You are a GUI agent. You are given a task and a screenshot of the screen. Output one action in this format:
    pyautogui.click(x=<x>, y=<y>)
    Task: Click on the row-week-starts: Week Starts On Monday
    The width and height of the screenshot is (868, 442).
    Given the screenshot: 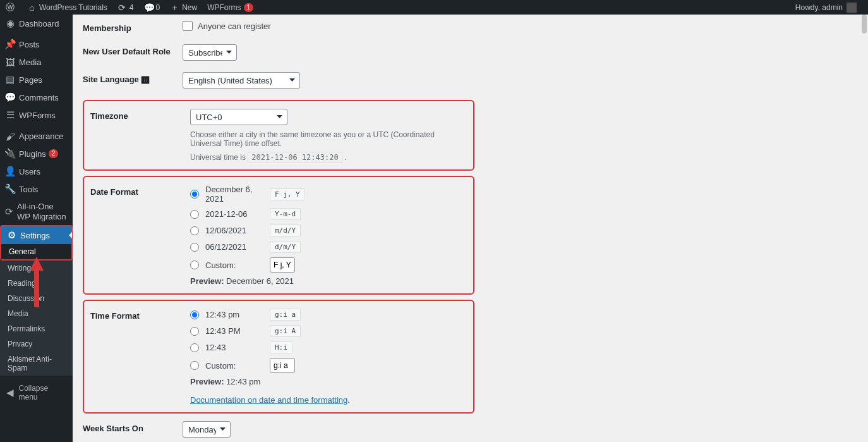 What is the action you would take?
    pyautogui.click(x=470, y=429)
    